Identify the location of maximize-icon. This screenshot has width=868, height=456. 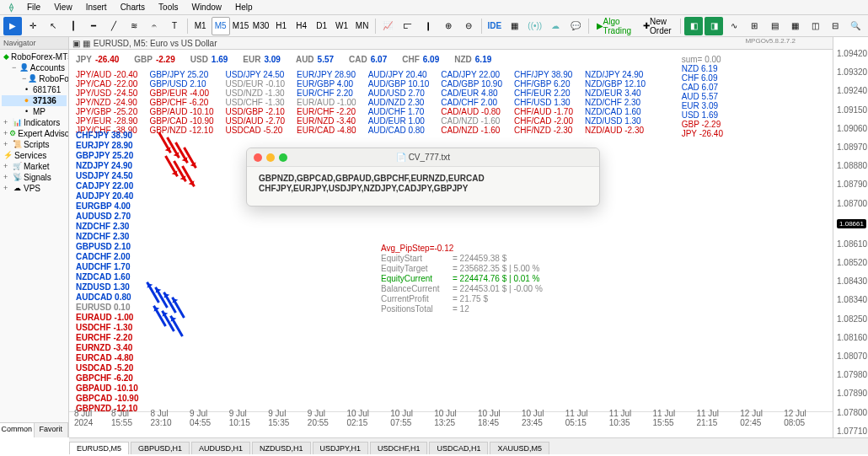
(283, 158).